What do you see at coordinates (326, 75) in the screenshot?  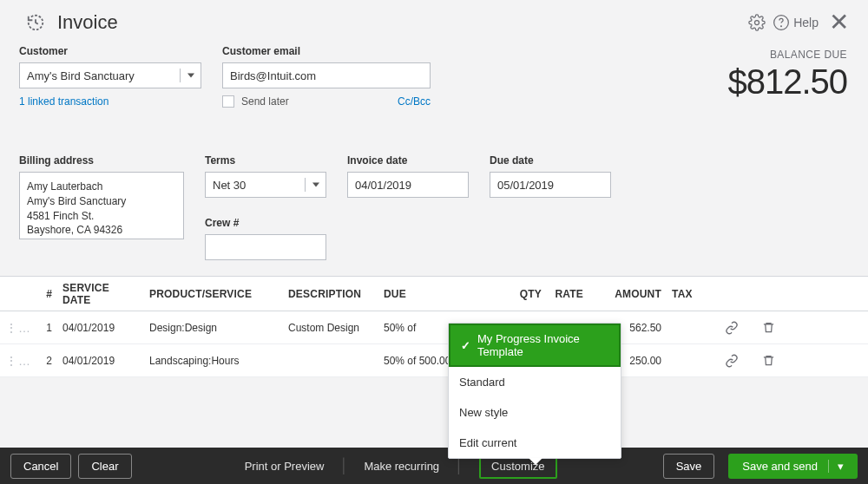 I see `customer-email-input` at bounding box center [326, 75].